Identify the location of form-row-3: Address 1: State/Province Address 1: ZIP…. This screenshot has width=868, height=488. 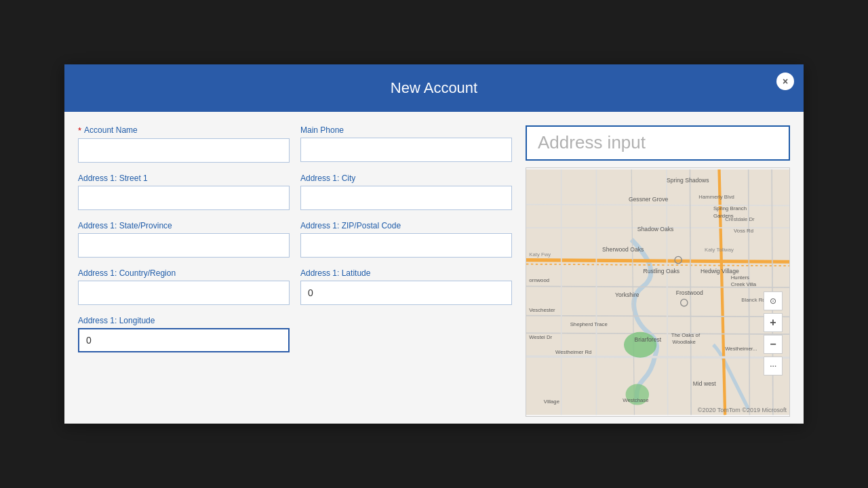
(295, 239).